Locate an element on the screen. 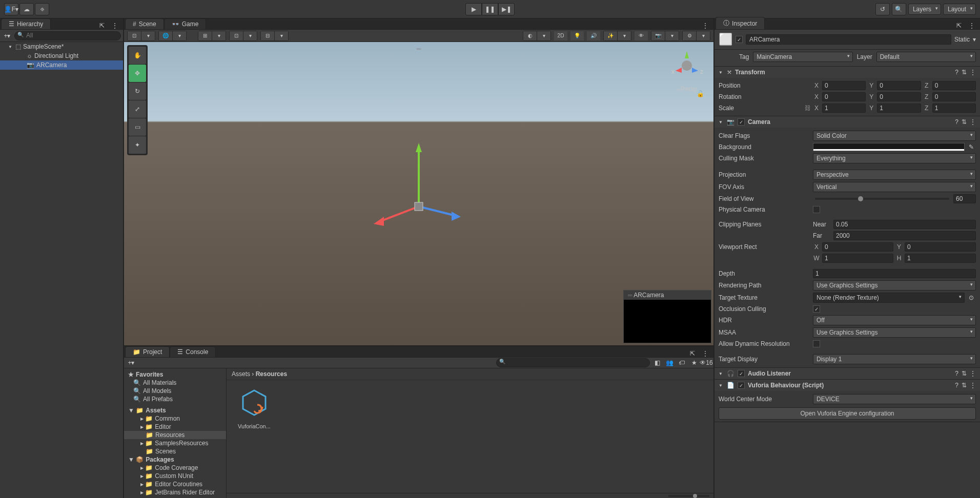  rotate-tool: ↻ is located at coordinates (137, 91).